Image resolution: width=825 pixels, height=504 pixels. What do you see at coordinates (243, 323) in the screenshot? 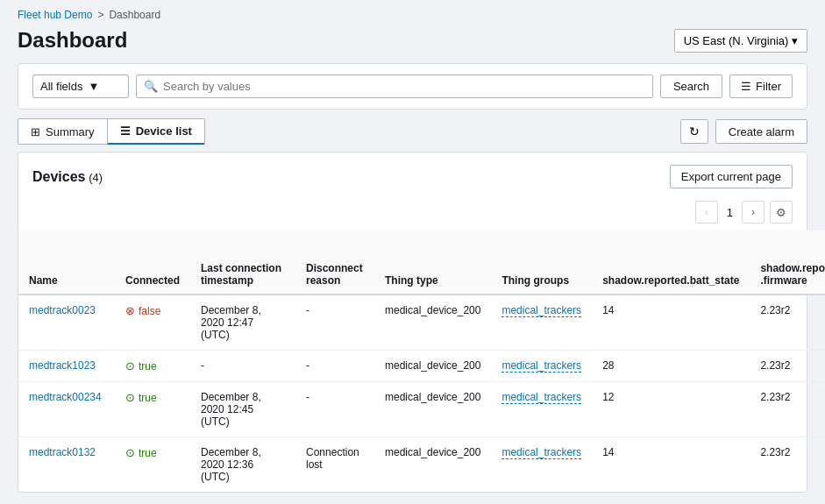
I see `last-connection-cell: December 8, 2020 12:47 (UTC)` at bounding box center [243, 323].